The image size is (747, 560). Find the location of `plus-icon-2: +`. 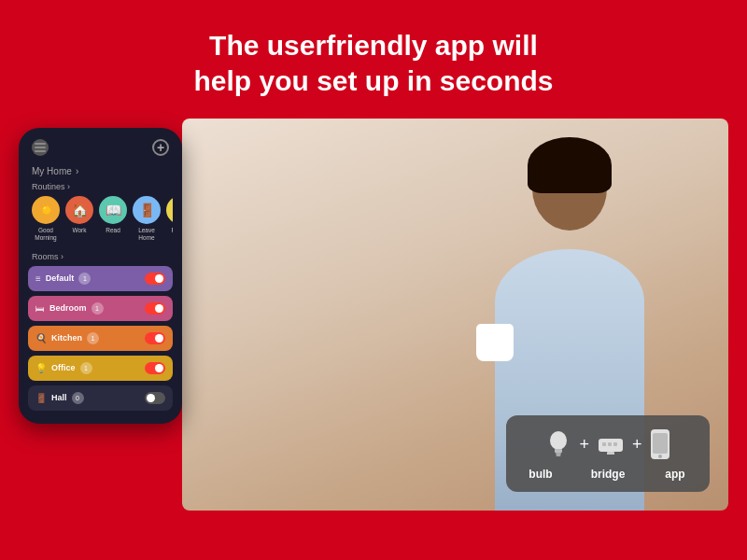

plus-icon-2: + is located at coordinates (637, 444).